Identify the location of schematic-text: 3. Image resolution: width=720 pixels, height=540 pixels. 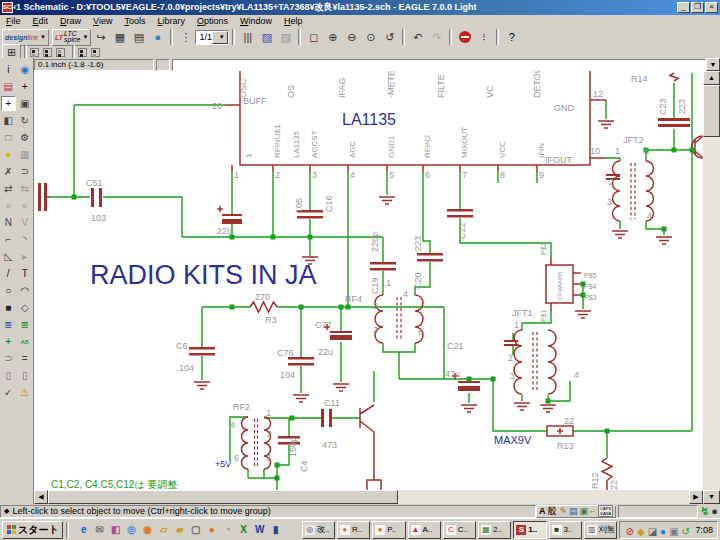
(376, 330).